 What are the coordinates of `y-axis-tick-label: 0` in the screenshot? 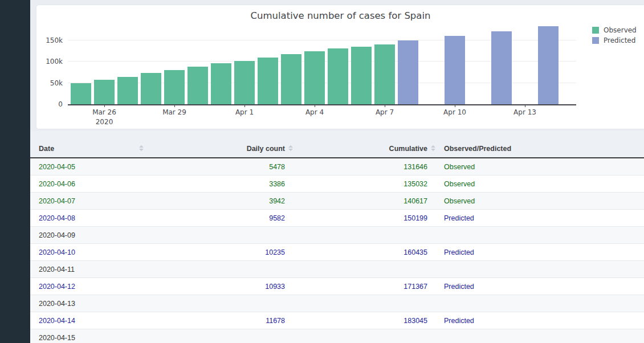 It's located at (60, 104).